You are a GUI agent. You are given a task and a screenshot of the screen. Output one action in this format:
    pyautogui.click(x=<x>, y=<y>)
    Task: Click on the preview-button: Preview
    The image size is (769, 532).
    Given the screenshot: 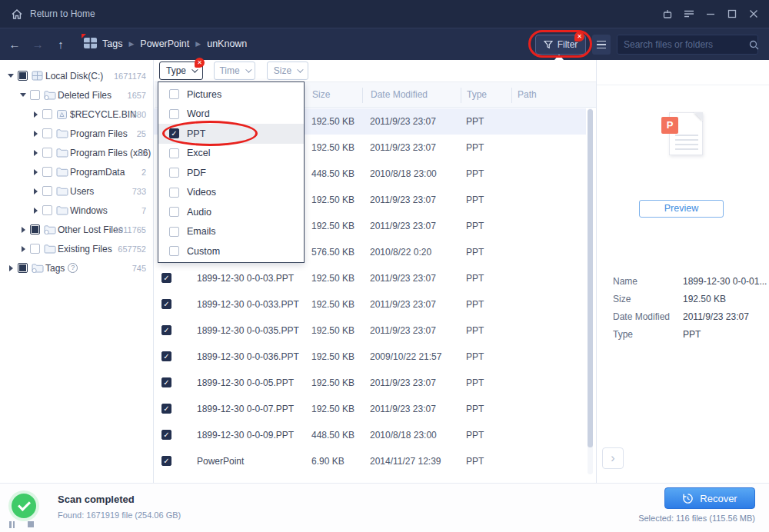 What is the action you would take?
    pyautogui.click(x=681, y=209)
    